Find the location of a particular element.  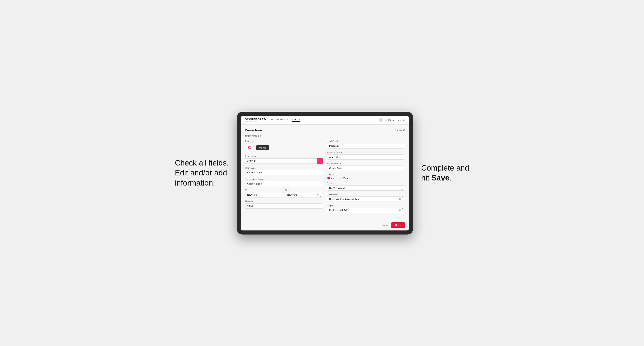

region-select-wrap: Region II - (M) DIII ✕ ⌃⌄ is located at coordinates (366, 210).